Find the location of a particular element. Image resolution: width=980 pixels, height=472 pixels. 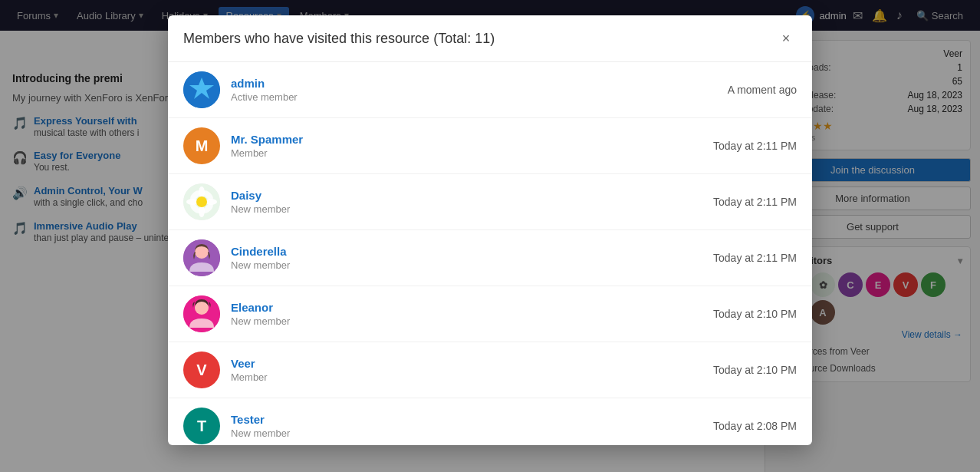

member-info-daisy: Daisy New member is located at coordinates (472, 202).